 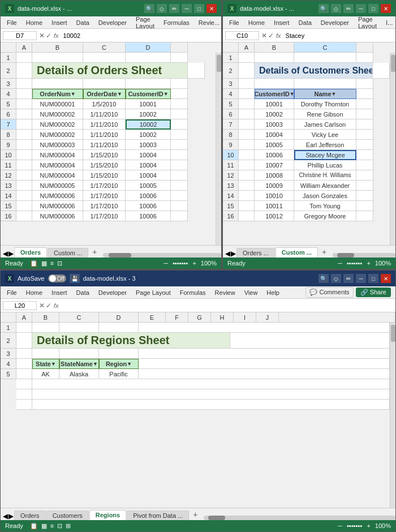 What do you see at coordinates (46, 354) in the screenshot?
I see `reg-3b` at bounding box center [46, 354].